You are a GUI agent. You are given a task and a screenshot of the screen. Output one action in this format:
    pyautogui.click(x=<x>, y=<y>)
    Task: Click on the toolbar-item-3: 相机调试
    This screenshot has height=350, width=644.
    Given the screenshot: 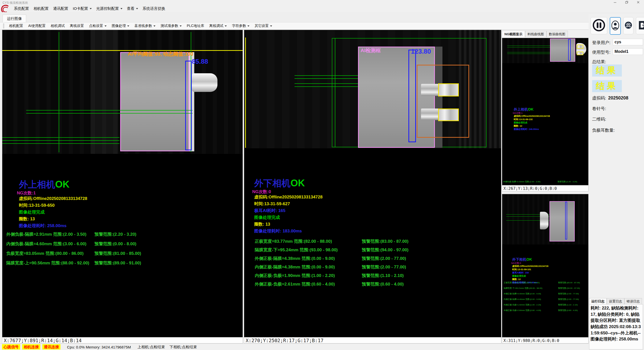 What is the action you would take?
    pyautogui.click(x=58, y=26)
    